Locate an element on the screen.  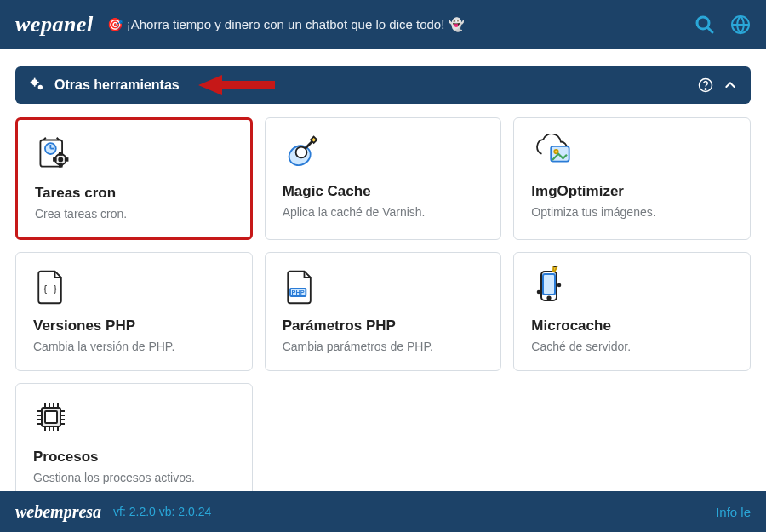
svg-text: PHP is located at coordinates (298, 293).